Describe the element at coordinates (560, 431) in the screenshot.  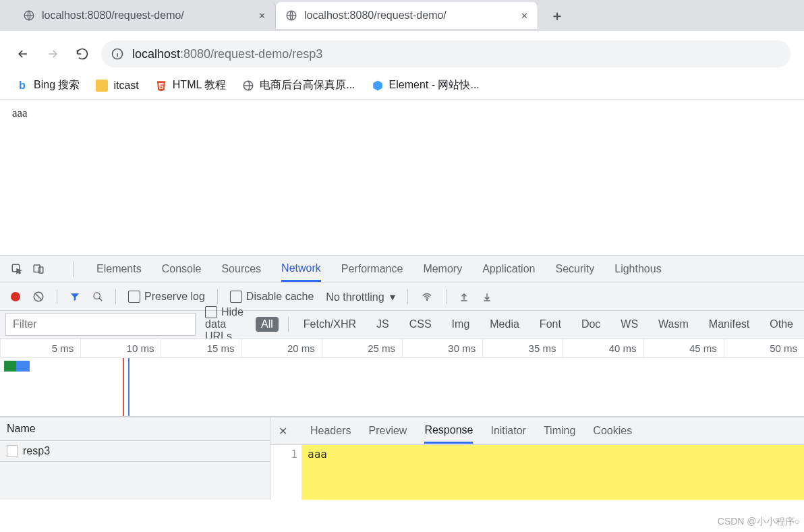
I see `detail-tab-timing: Timing` at that location.